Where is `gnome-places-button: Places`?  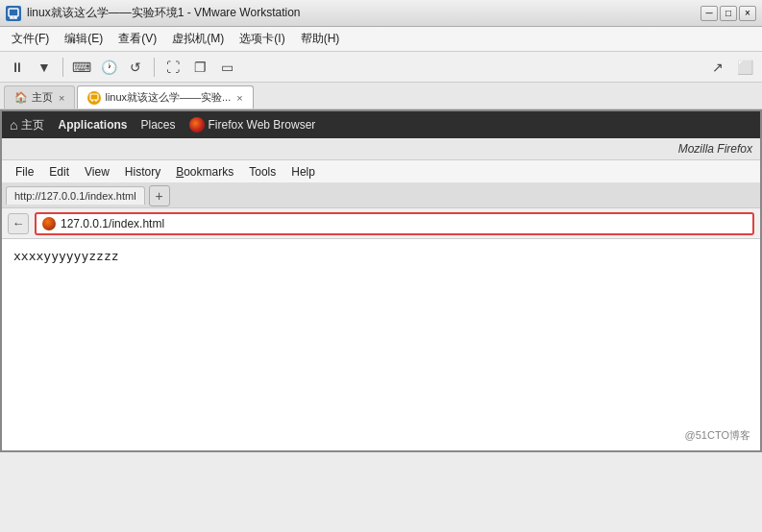 gnome-places-button: Places is located at coordinates (158, 125).